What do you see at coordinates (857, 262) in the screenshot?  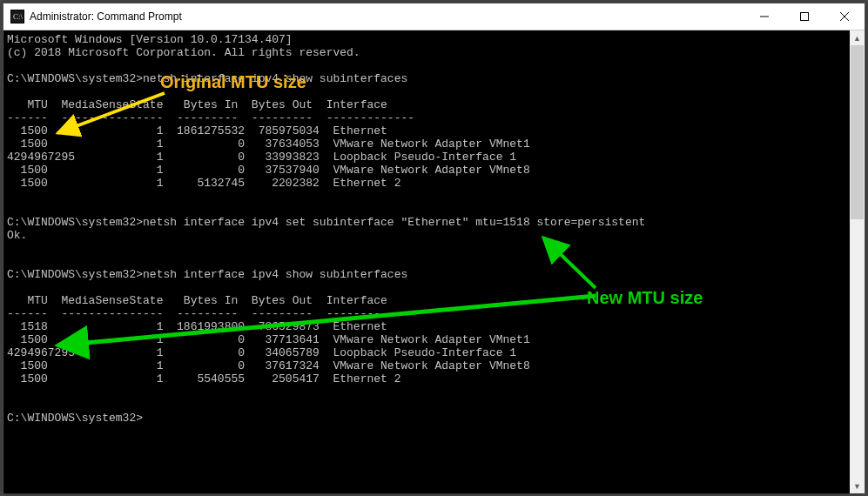 I see `vertical-scrollbar: ▲ ▼` at bounding box center [857, 262].